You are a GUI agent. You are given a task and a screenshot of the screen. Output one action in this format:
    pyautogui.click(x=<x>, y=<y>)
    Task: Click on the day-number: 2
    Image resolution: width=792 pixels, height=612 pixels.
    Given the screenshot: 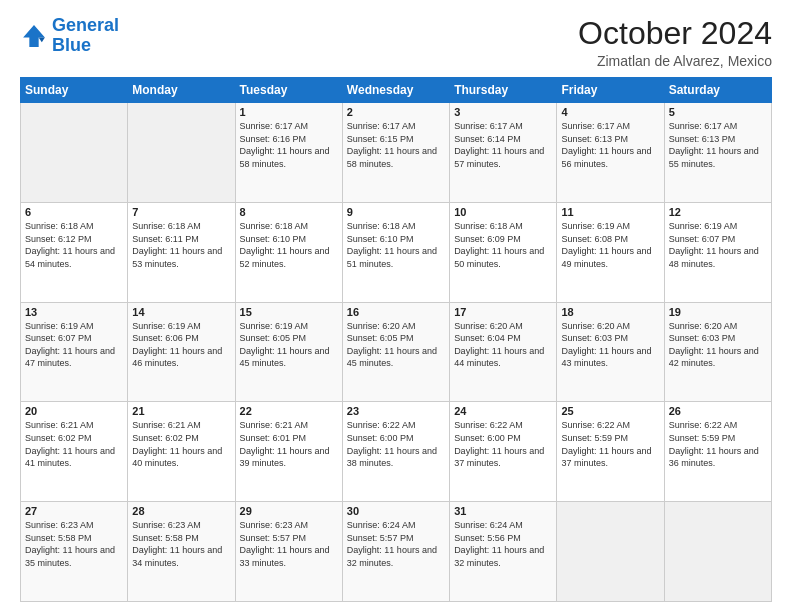 What is the action you would take?
    pyautogui.click(x=396, y=112)
    